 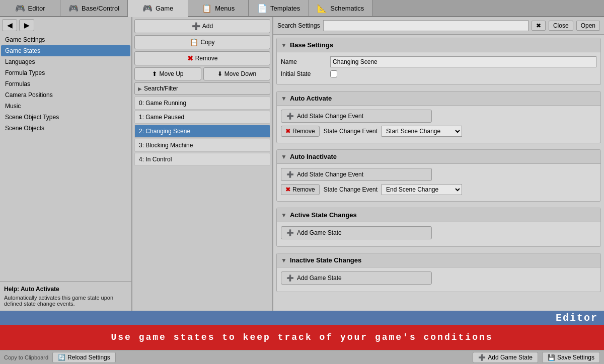 What do you see at coordinates (218, 8) in the screenshot?
I see `tab-menus: 📋 Menus` at bounding box center [218, 8].